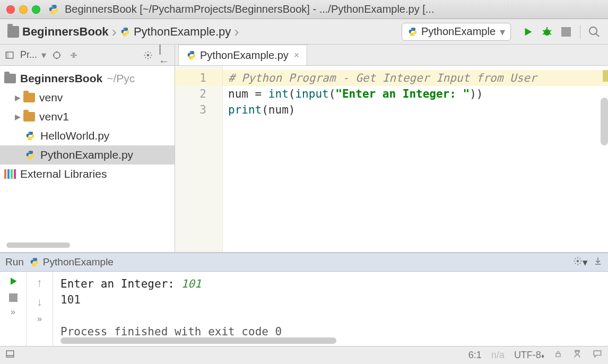 The width and height of the screenshot is (608, 364). What do you see at coordinates (11, 10) in the screenshot?
I see `close-window-icon` at bounding box center [11, 10].